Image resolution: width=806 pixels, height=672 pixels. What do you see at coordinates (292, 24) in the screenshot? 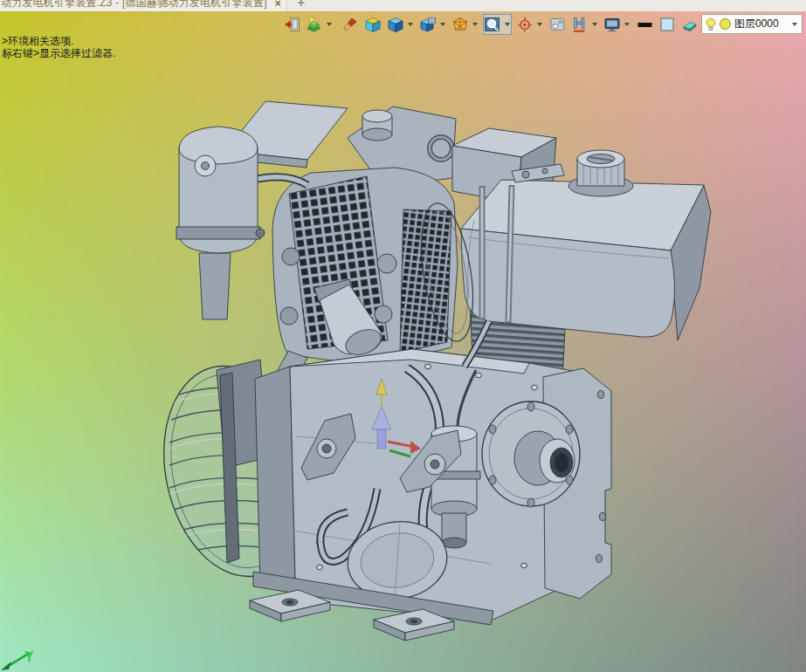
I see `door-red-arrow-icon` at bounding box center [292, 24].